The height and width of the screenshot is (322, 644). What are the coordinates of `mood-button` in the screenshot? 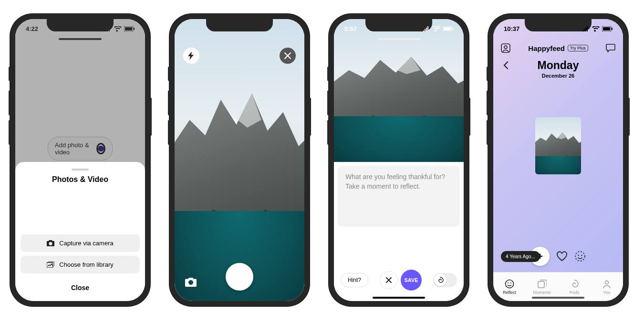 It's located at (580, 256).